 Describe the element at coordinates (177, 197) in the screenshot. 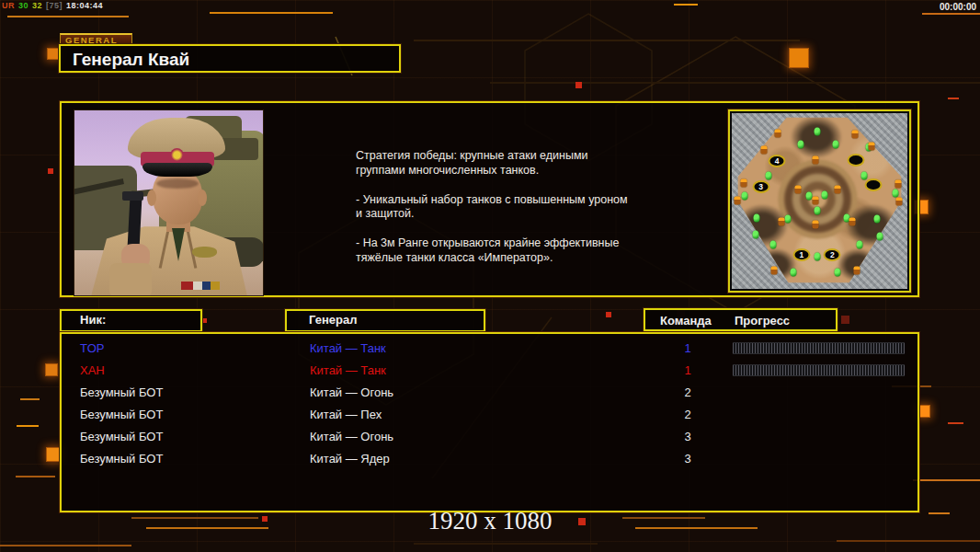

I see `general-face` at that location.